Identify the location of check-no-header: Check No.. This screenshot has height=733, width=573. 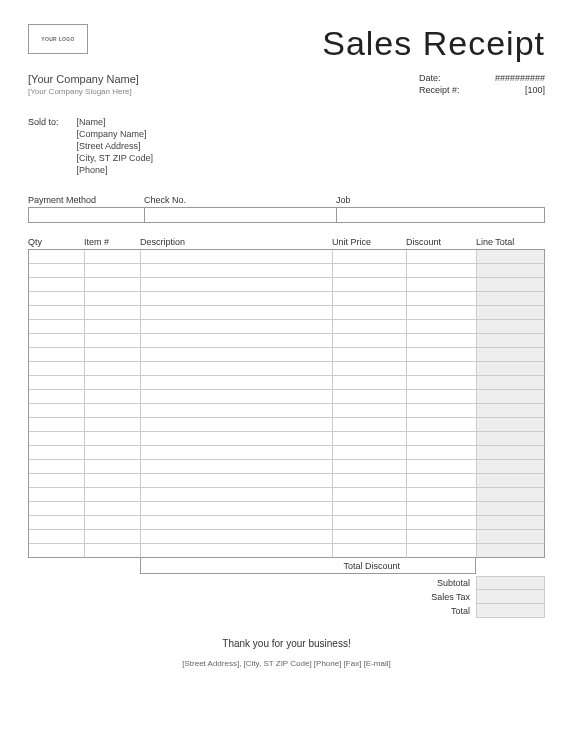
(240, 200).